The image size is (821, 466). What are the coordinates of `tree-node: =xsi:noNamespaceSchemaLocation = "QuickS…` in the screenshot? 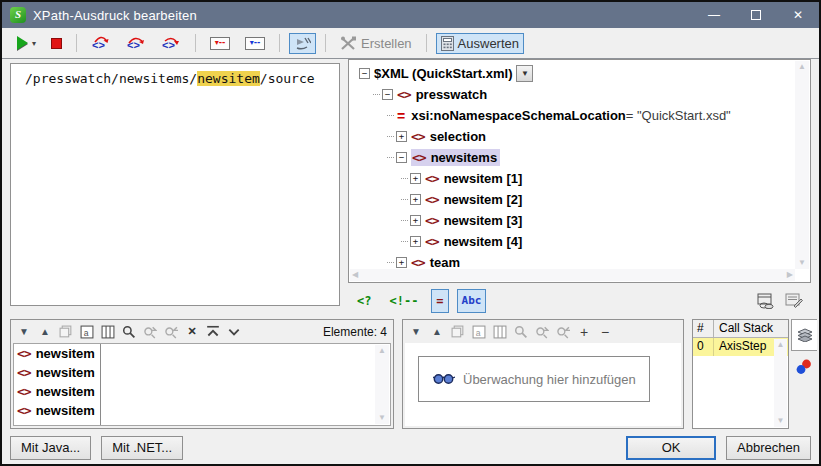 It's located at (582, 116).